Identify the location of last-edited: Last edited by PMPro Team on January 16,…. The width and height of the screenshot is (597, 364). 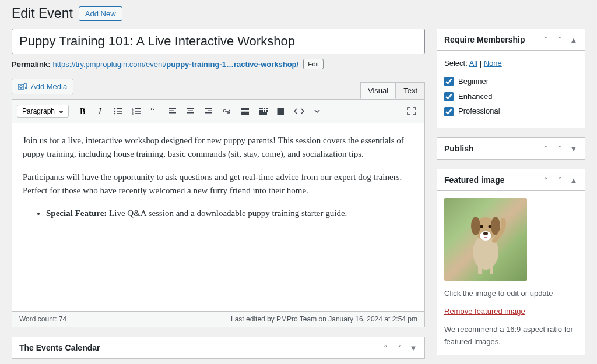
(324, 319).